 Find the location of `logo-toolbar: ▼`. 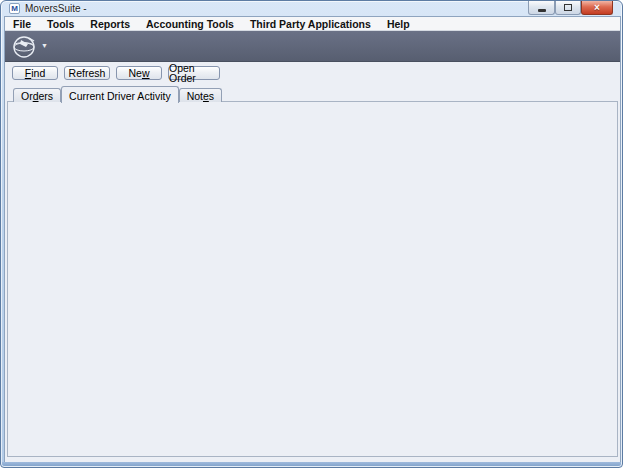

logo-toolbar: ▼ is located at coordinates (312, 46).